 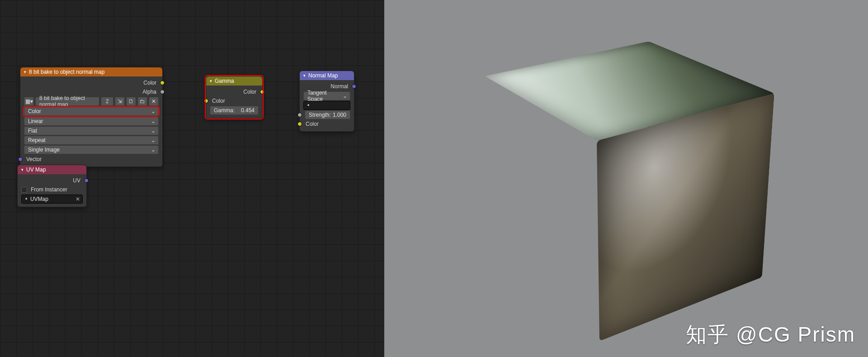 I want to click on image-texture-node: ▾ 8 bit bake to object normal map Color …, so click(x=91, y=117).